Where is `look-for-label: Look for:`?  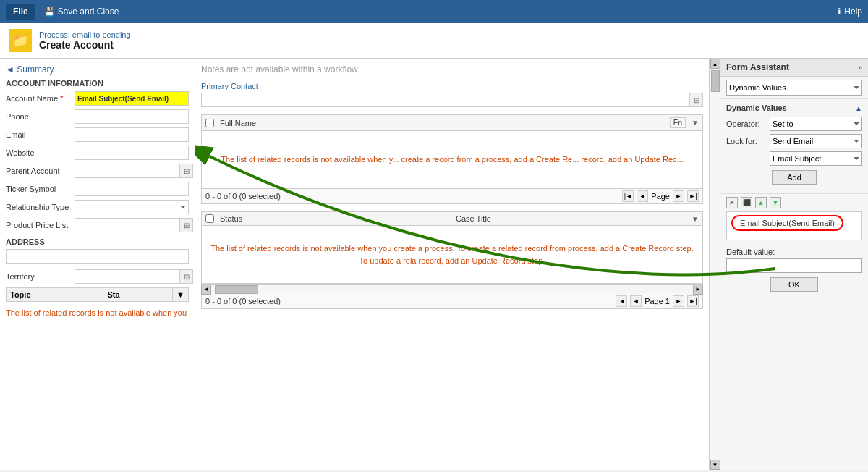
look-for-label: Look for: is located at coordinates (748, 141).